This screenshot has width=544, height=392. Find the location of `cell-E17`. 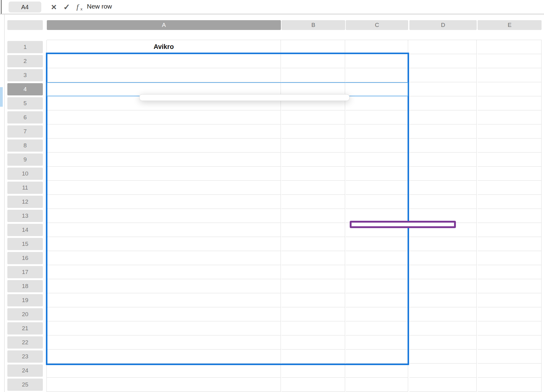

cell-E17 is located at coordinates (510, 272).